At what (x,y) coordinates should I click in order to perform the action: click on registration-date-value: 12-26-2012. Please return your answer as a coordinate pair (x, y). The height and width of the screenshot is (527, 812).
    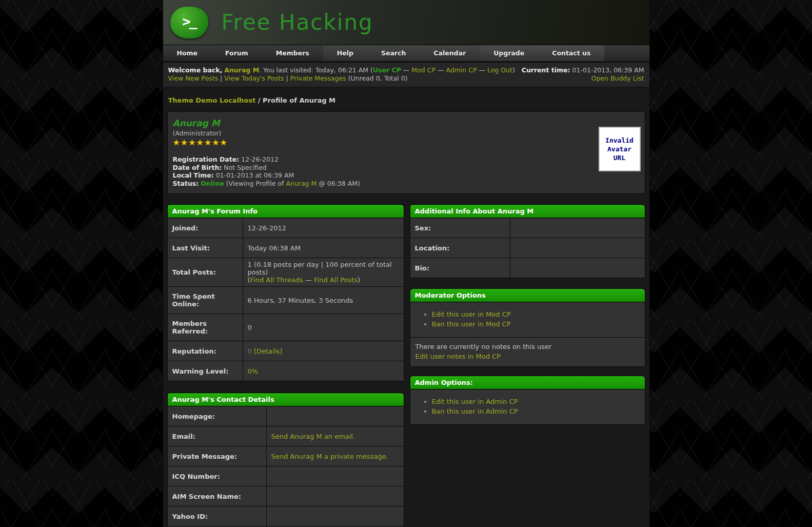
    Looking at the image, I should click on (260, 159).